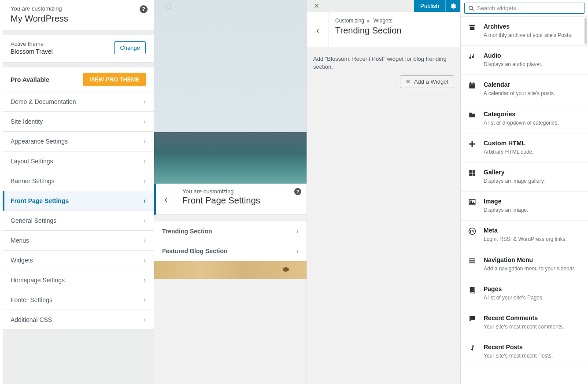 The height and width of the screenshot is (384, 588). Describe the element at coordinates (230, 251) in the screenshot. I see `section-item-featured-blog: Featured Blog Section ›` at that location.